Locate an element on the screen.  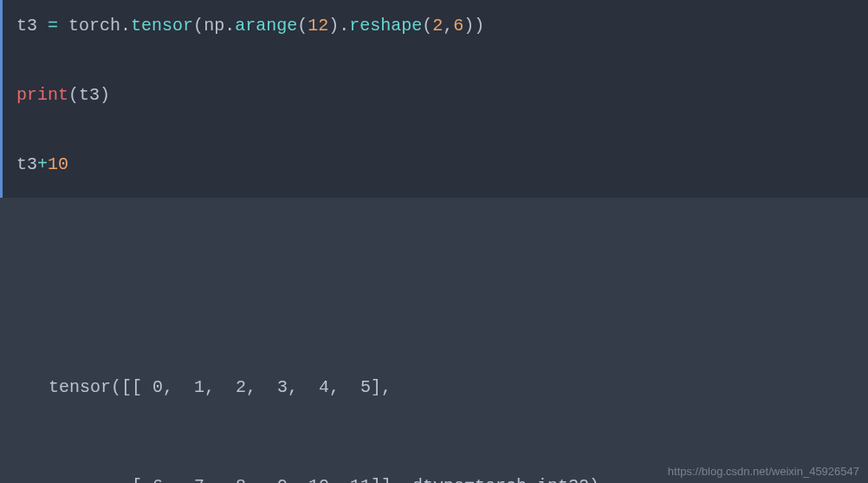
code-token: tensor is located at coordinates (162, 26).